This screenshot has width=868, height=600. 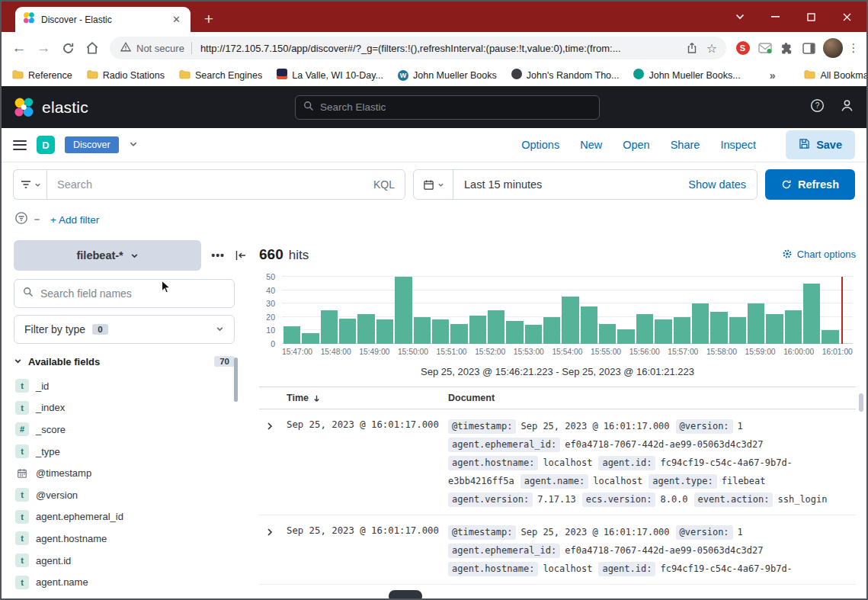 I want to click on time-range-value: Last 15 minutes, so click(x=503, y=184).